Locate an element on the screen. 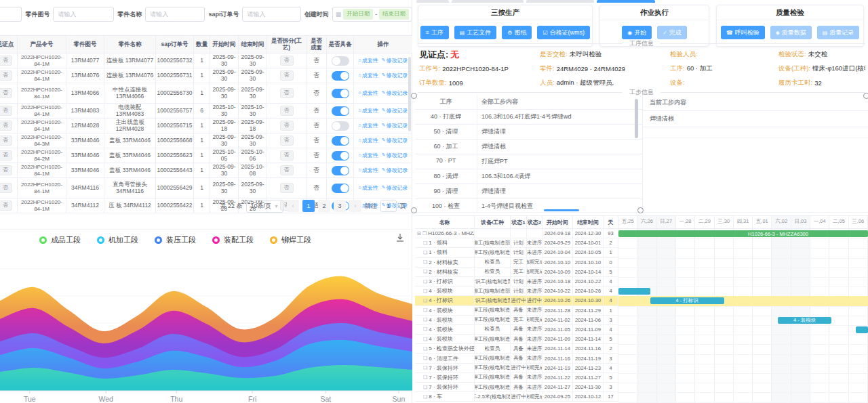  gantt-row: ❏2 · 材料核实检查员完工拖期完成2024-10-102024-10-100 is located at coordinates (517, 263).